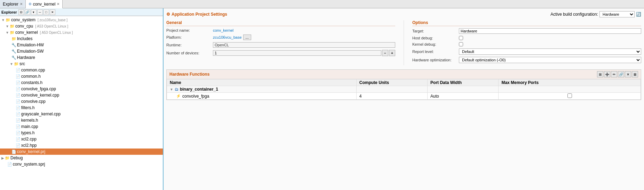 This screenshot has height=190, width=644. Describe the element at coordinates (385, 53) in the screenshot. I see `num-devices-decrement-btn: −` at that location.